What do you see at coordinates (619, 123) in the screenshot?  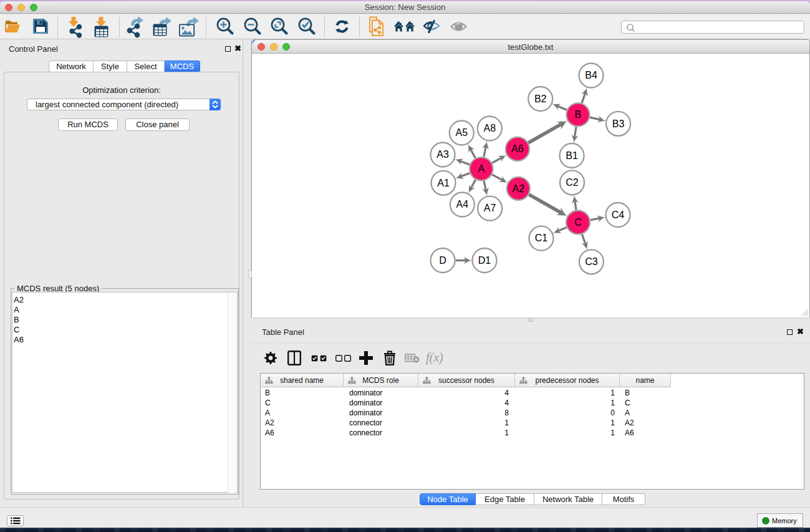 I see `svg-text: B3` at bounding box center [619, 123].